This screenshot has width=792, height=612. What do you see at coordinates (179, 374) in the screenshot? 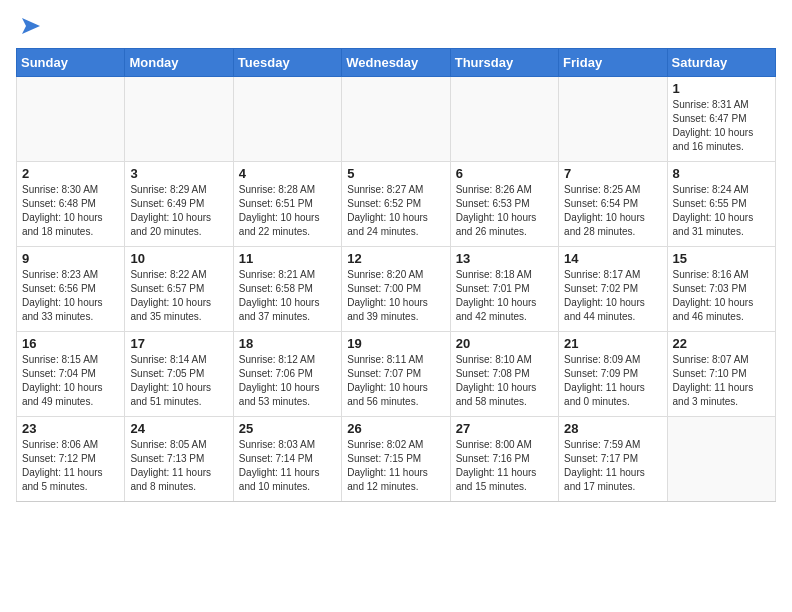
I see `calendar-day: 17Sunrise: 8:14 AMSunset: 7:05 PMDayligh…` at bounding box center [179, 374].